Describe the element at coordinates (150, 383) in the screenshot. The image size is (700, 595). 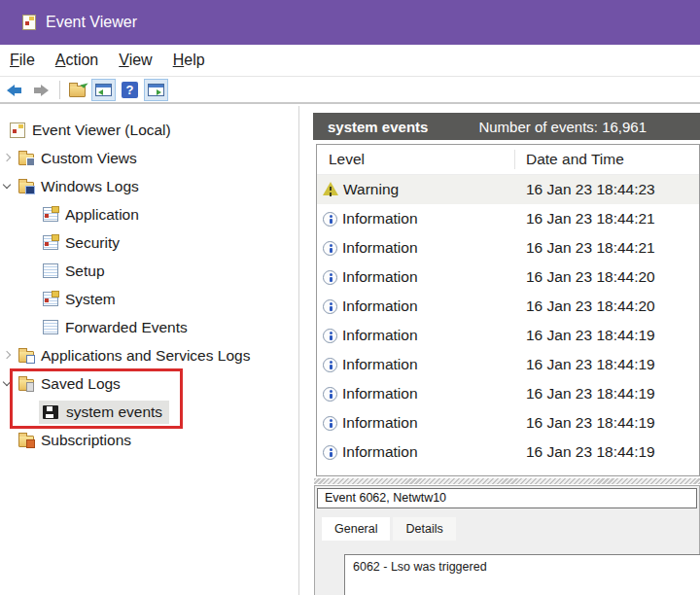
I see `tree-item-saved-logs: Saved Logs` at that location.